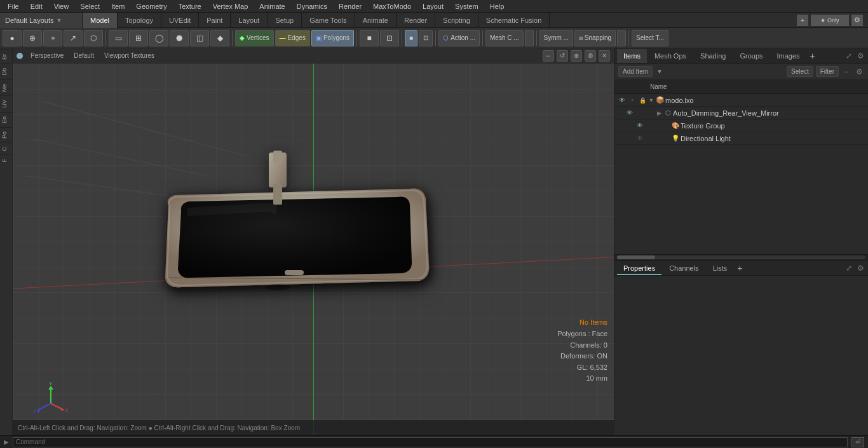 The height and width of the screenshot is (448, 868). Describe the element at coordinates (636, 257) in the screenshot. I see `panel-scroll-thumb` at that location.